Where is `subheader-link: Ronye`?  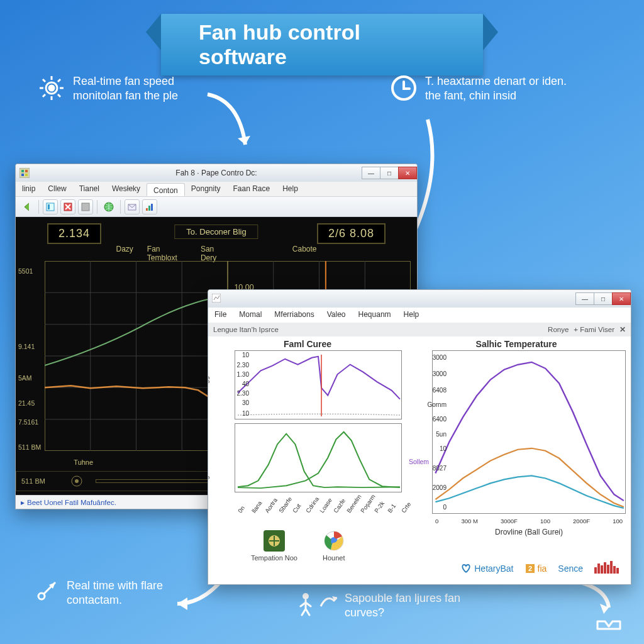 subheader-link: Ronye is located at coordinates (558, 330).